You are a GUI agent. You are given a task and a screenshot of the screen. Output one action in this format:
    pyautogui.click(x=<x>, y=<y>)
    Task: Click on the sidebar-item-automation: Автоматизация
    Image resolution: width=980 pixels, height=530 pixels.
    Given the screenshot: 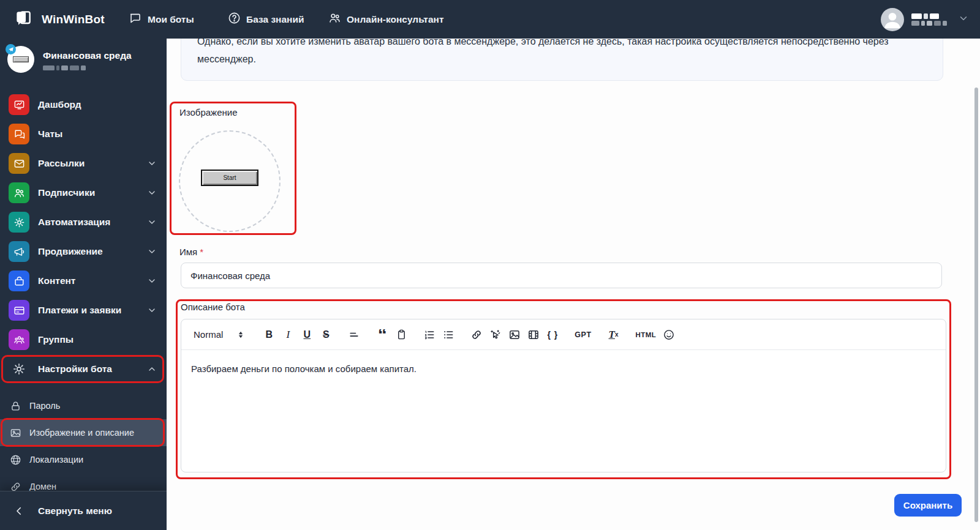 What is the action you would take?
    pyautogui.click(x=83, y=222)
    